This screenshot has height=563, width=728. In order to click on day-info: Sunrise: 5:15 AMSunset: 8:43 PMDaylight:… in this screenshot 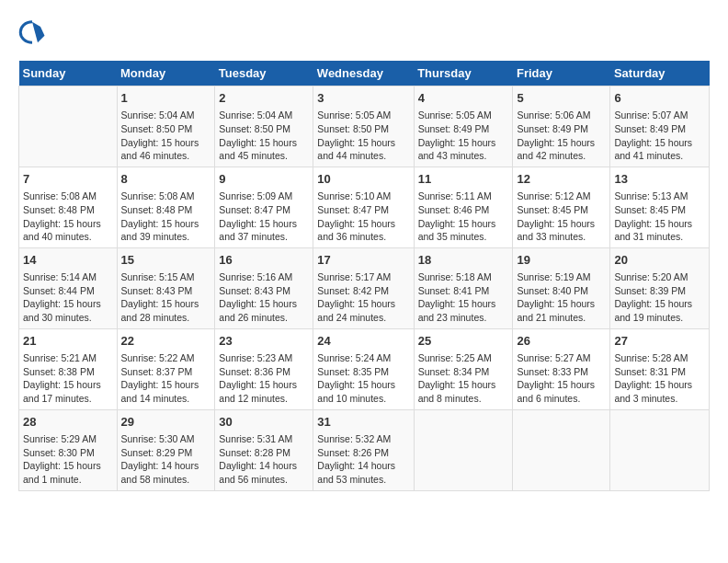, I will do `click(166, 298)`.